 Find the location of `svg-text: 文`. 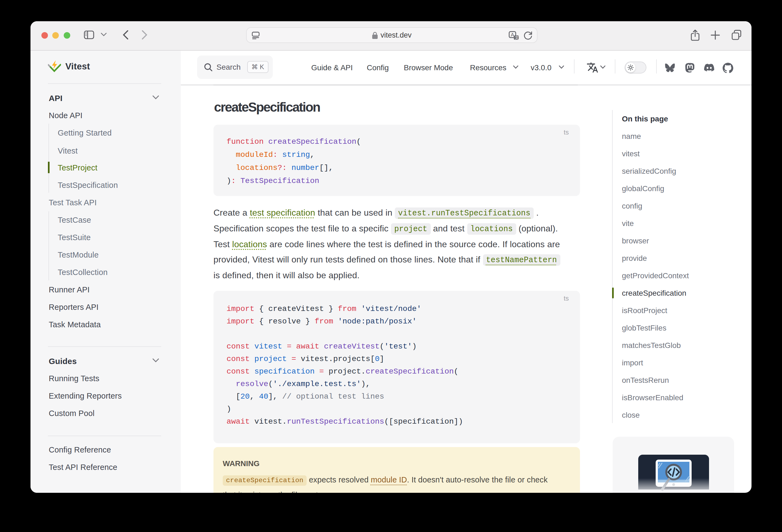

svg-text: 文 is located at coordinates (517, 37).